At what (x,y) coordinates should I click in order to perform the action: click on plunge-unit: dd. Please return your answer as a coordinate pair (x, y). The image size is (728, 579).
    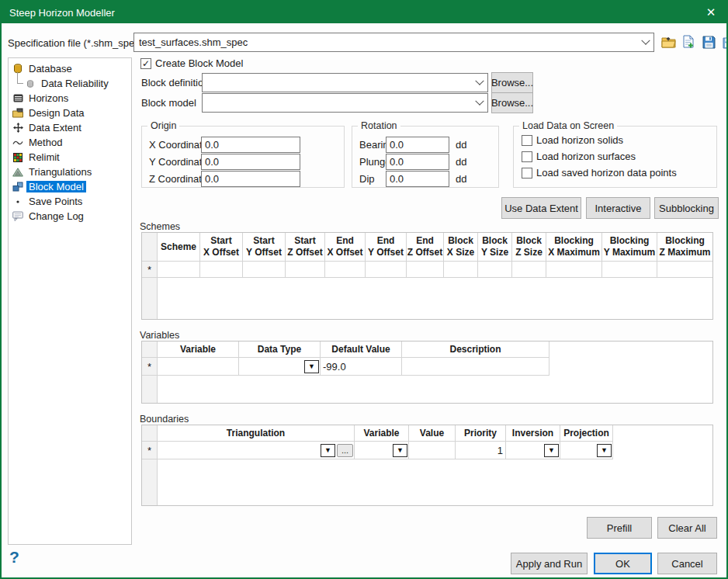
    Looking at the image, I should click on (461, 161).